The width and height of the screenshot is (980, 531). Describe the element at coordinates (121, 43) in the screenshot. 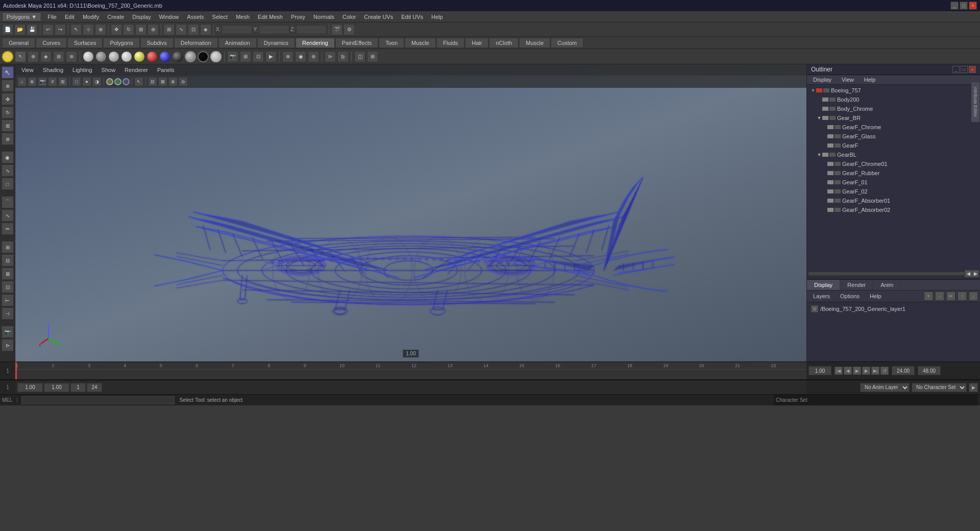

I see `tab-polygons: Polygons` at that location.